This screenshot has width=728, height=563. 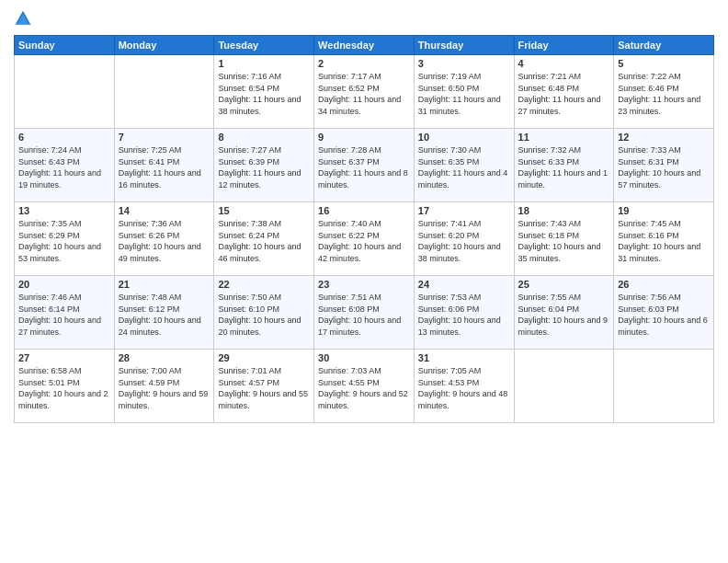 I want to click on day-info: Sunrise: 7:33 AMSunset: 6:31 PMDaylight:…, so click(x=664, y=167).